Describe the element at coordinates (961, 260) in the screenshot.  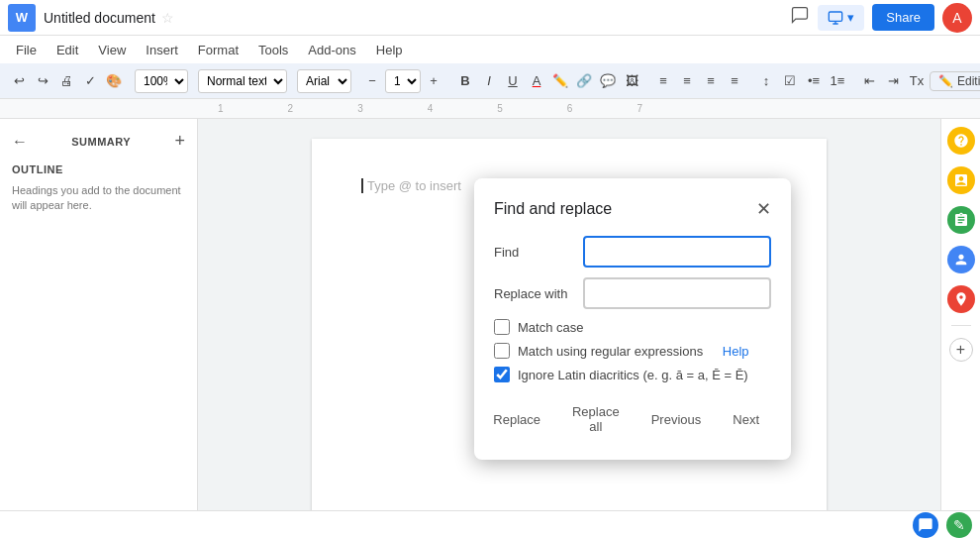
I see `rp-contacts-icon` at that location.